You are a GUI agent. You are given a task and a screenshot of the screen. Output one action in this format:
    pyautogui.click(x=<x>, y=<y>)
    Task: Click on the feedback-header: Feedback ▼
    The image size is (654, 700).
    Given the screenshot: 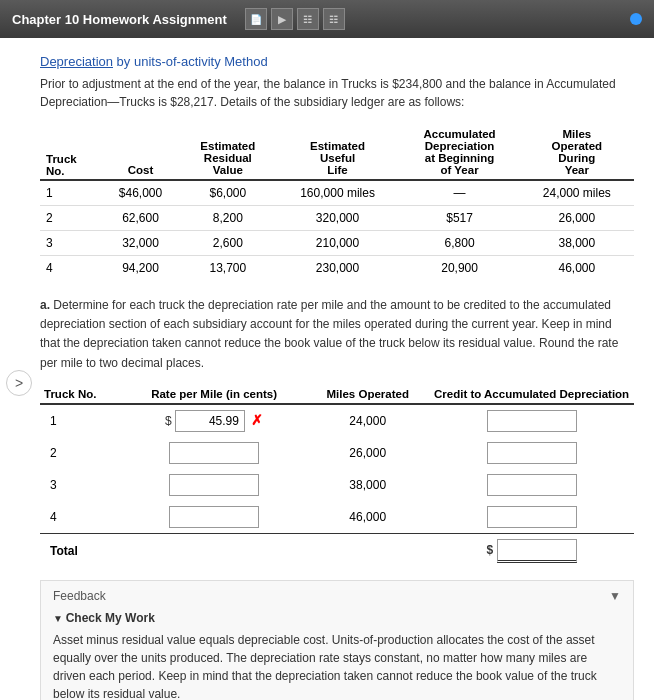 What is the action you would take?
    pyautogui.click(x=337, y=596)
    